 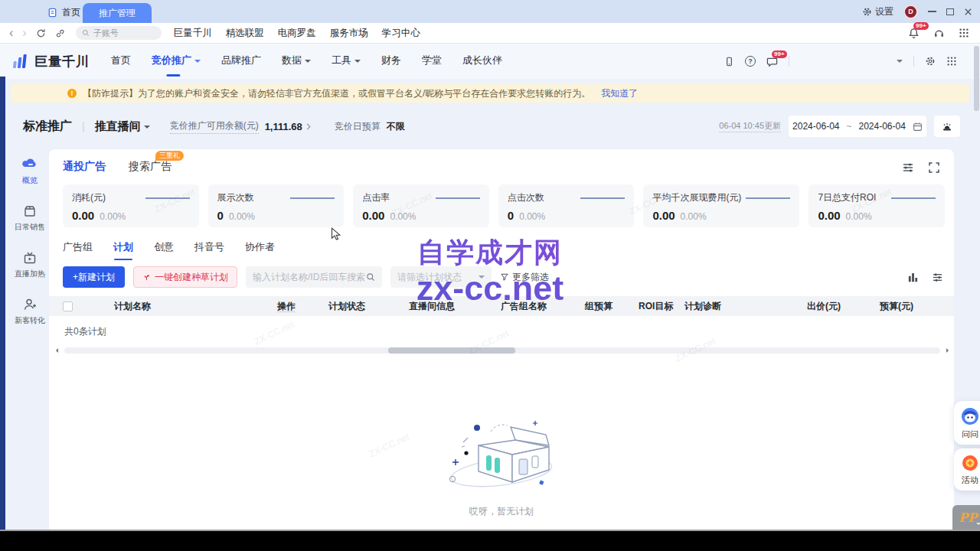 What do you see at coordinates (612, 306) in the screenshot?
I see `table-column-header: 组预算` at bounding box center [612, 306].